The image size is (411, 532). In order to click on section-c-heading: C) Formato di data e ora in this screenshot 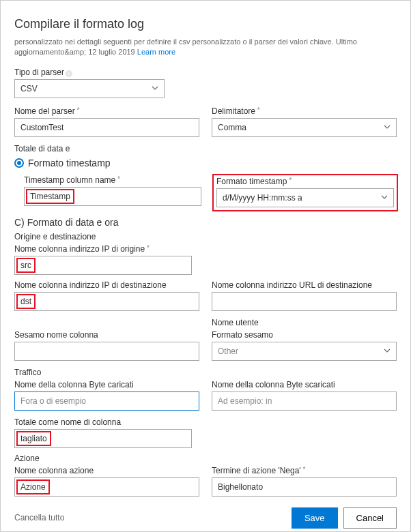, I will do `click(206, 222)`.